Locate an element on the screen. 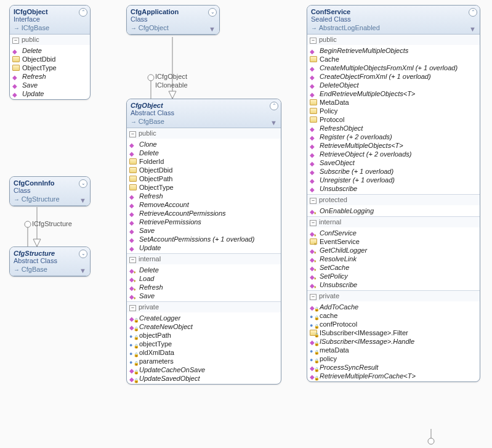 This screenshot has height=448, width=492. member-row: RetrieveObject (+ 2 overloads) is located at coordinates (393, 154).